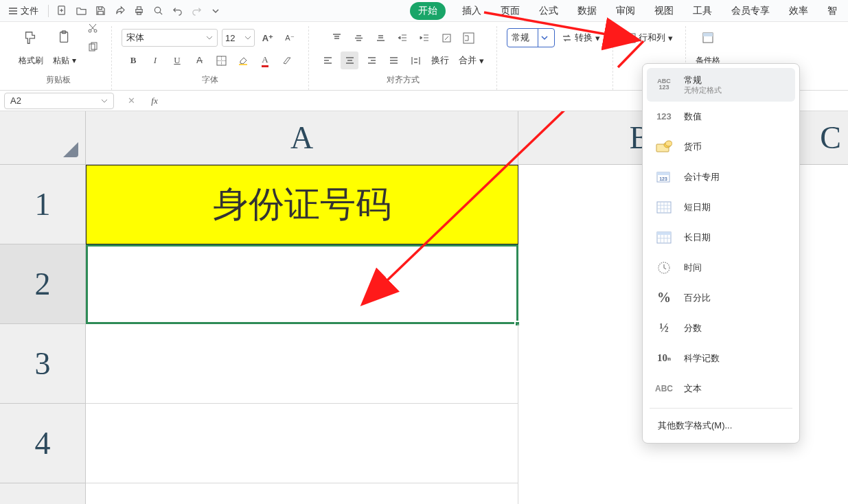 The image size is (848, 504). What do you see at coordinates (664, 389) in the screenshot?
I see `text-icon: ABC` at bounding box center [664, 389].